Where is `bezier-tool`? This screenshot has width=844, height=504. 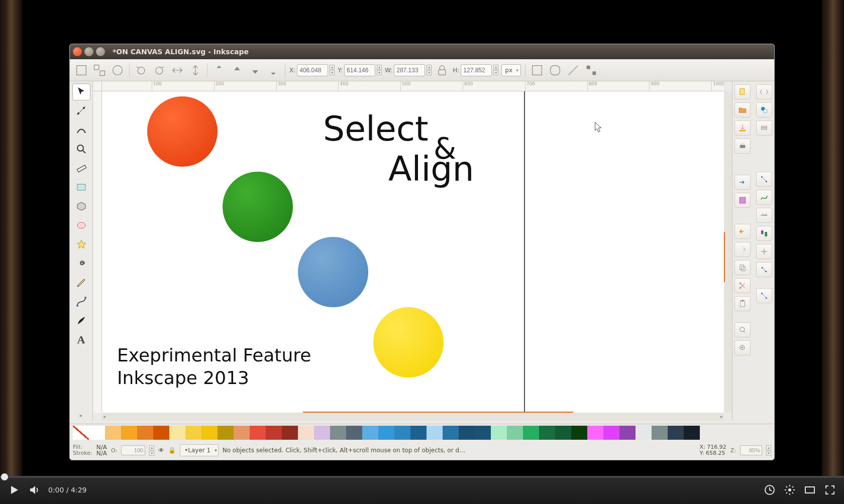 bezier-tool is located at coordinates (81, 302).